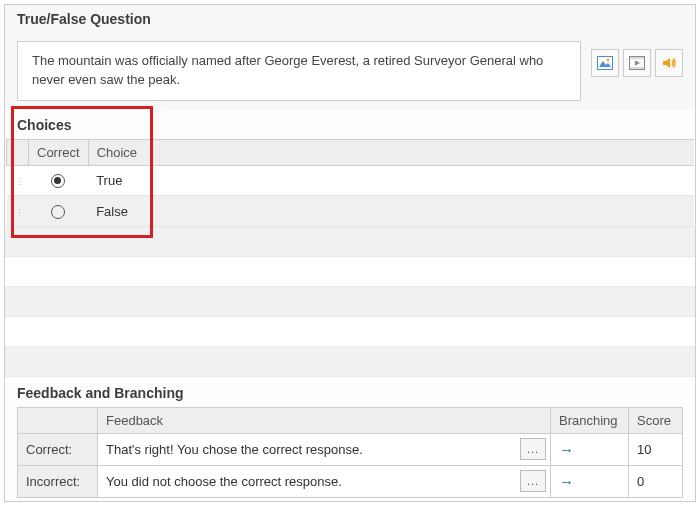 This screenshot has height=506, width=700. What do you see at coordinates (299, 71) in the screenshot?
I see `question-text-box: The mountain was officially named after …` at bounding box center [299, 71].